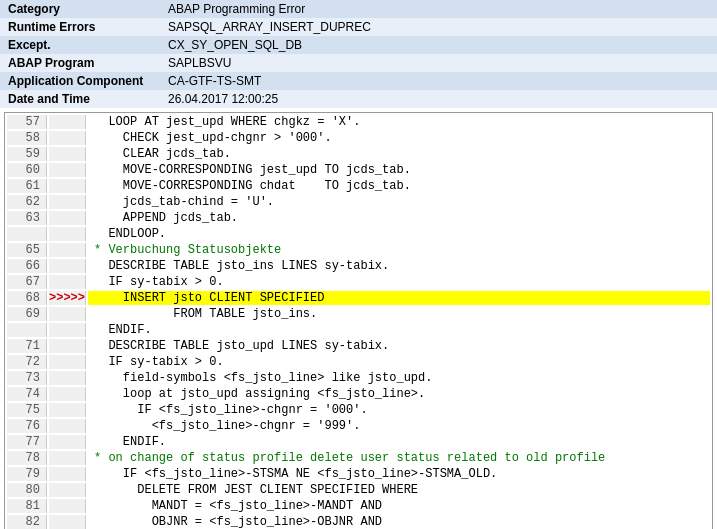  Describe the element at coordinates (27, 442) in the screenshot. I see `line-number: 77` at that location.